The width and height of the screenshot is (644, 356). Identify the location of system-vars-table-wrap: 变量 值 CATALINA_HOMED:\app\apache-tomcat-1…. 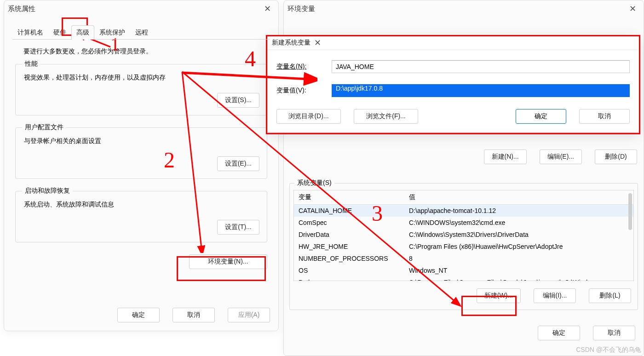
(464, 235).